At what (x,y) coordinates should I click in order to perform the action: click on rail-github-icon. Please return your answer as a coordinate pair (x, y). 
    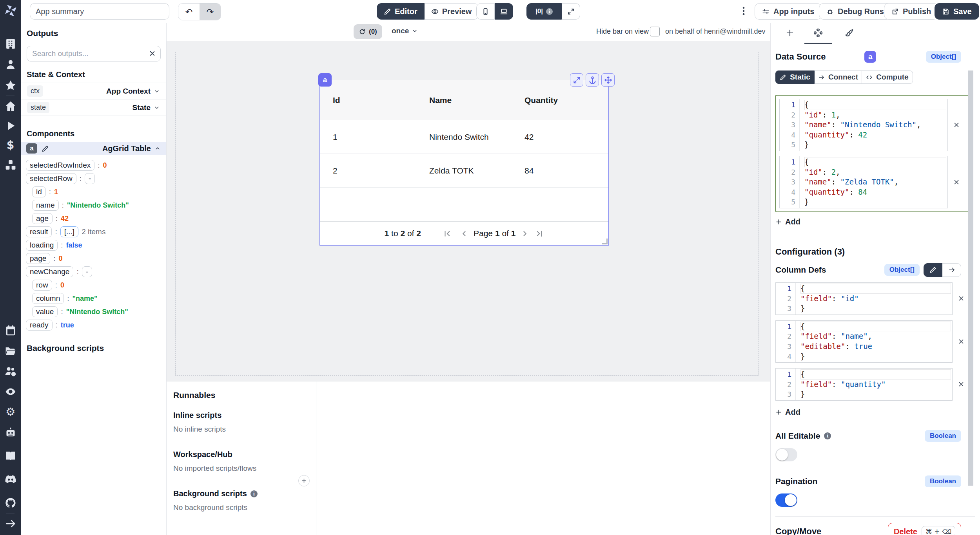
    Looking at the image, I should click on (11, 503).